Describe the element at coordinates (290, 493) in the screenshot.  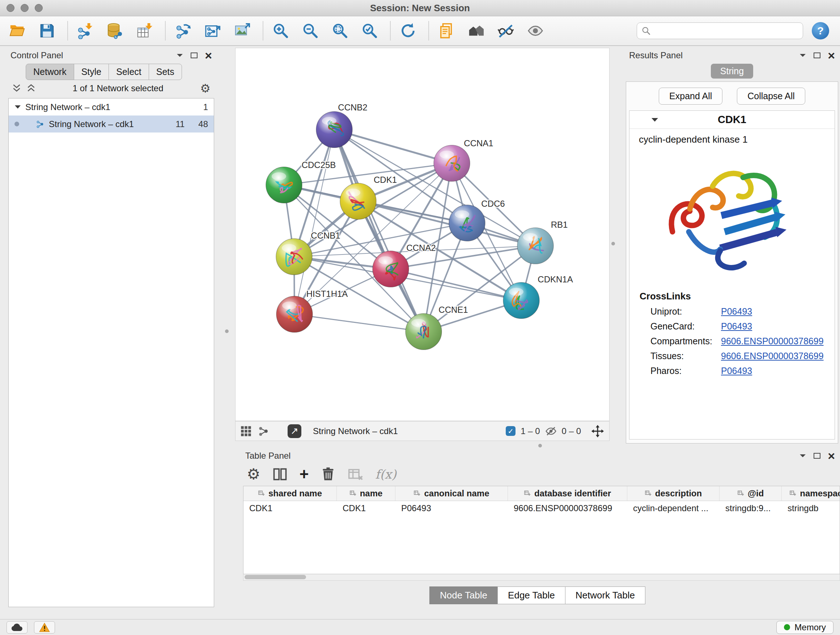
I see `column-header-shared-name: shared name` at that location.